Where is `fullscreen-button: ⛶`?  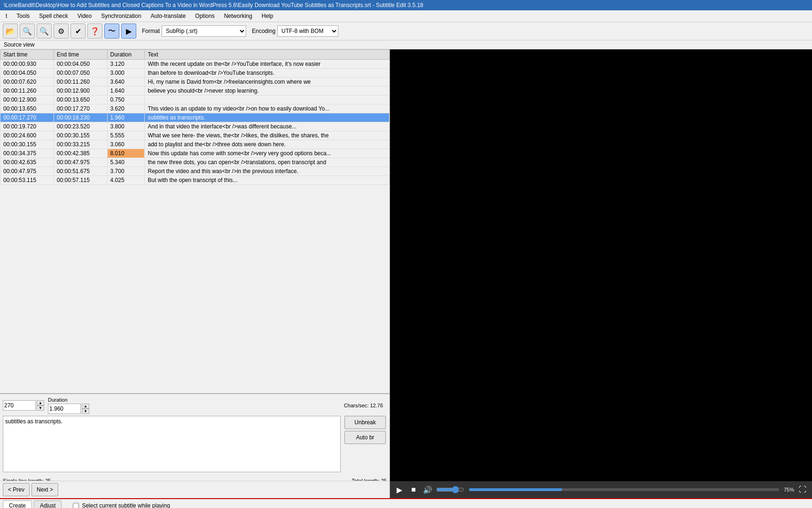 fullscreen-button: ⛶ is located at coordinates (803, 490).